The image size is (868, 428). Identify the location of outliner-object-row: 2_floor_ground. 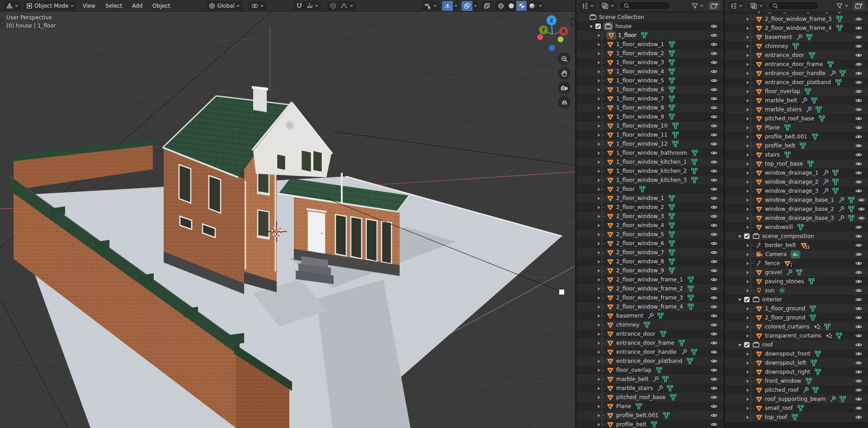
(797, 318).